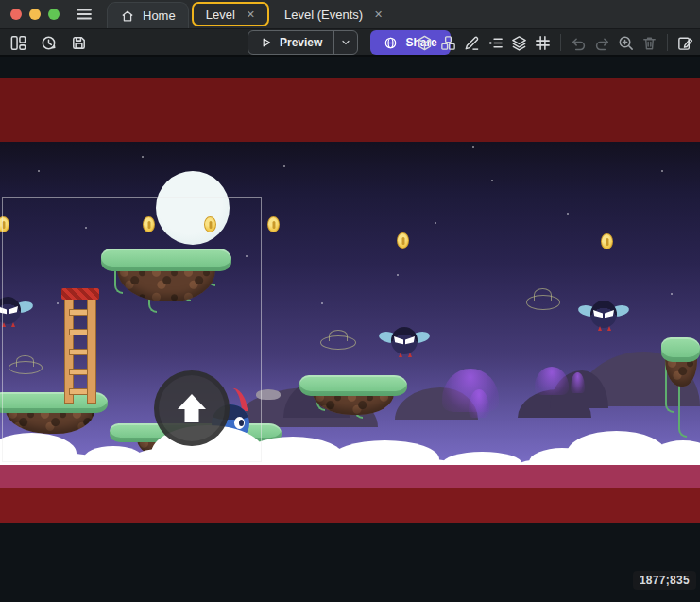 This screenshot has height=602, width=700. What do you see at coordinates (230, 14) in the screenshot?
I see `tab-level: Level ✕` at bounding box center [230, 14].